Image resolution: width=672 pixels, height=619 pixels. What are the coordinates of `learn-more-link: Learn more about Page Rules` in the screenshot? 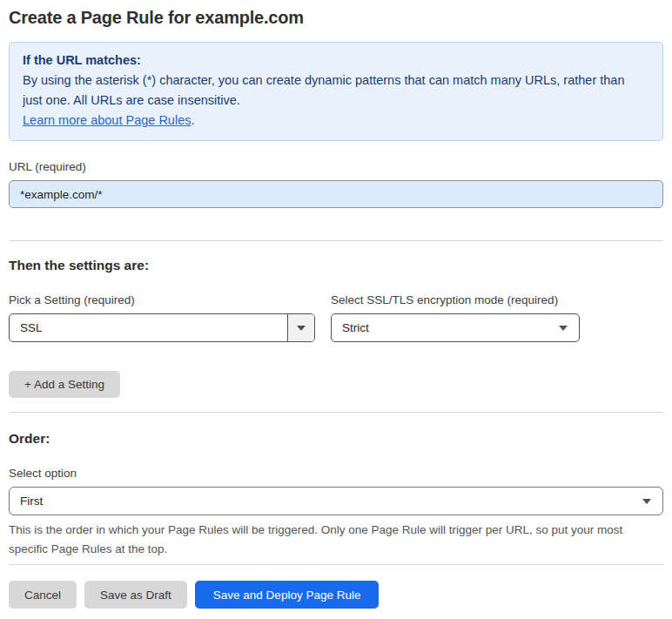 It's located at (106, 120).